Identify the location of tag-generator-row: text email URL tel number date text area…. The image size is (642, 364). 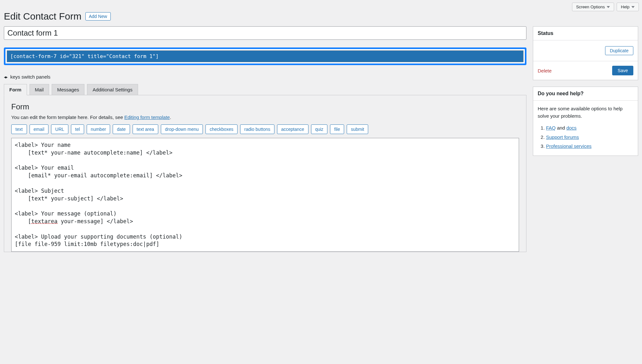
(265, 129).